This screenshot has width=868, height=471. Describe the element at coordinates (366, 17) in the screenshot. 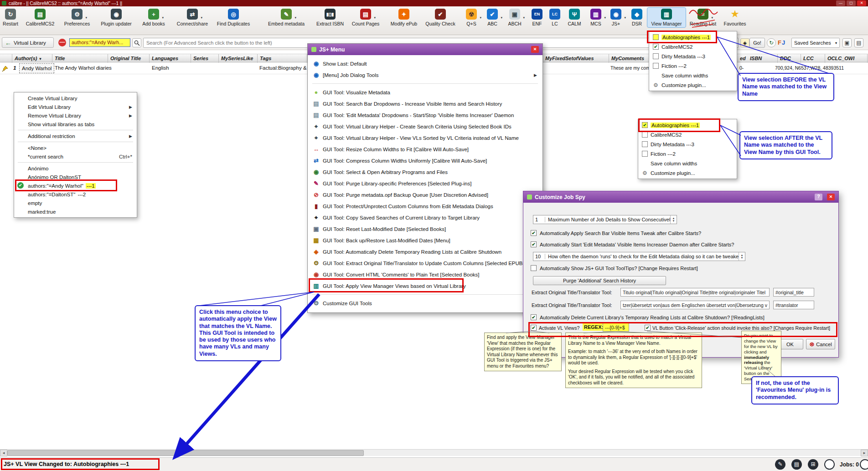

I see `toolbar-count-pages-button: ▤▾Count Pages` at that location.